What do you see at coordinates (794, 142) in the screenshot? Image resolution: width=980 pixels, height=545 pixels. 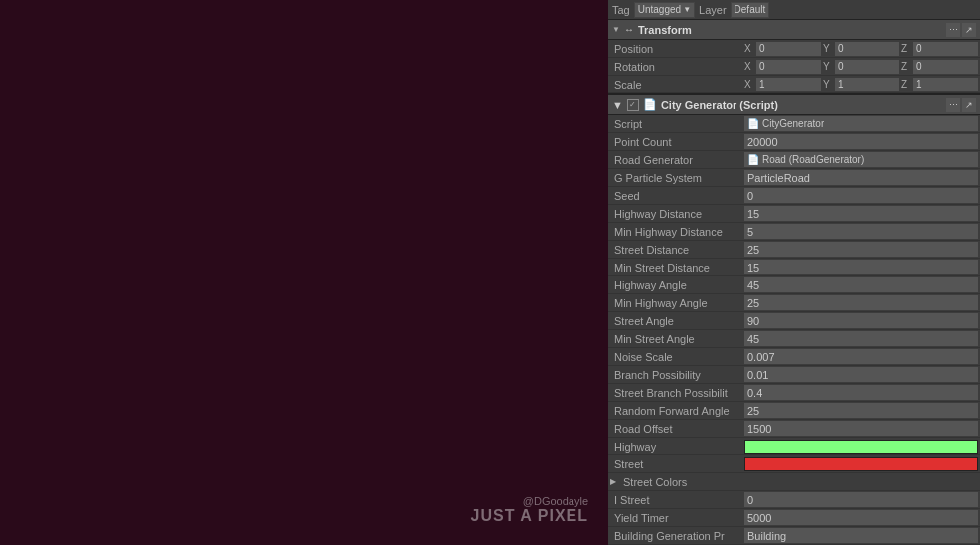 I see `point-count-row: Point Count` at bounding box center [794, 142].